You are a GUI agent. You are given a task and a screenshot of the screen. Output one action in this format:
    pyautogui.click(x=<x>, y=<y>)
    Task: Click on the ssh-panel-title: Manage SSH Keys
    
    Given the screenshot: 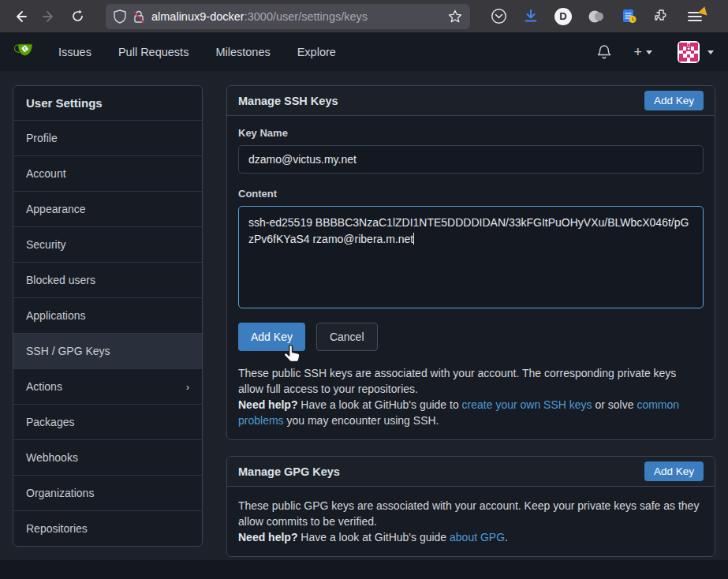 What is the action you would take?
    pyautogui.click(x=289, y=101)
    